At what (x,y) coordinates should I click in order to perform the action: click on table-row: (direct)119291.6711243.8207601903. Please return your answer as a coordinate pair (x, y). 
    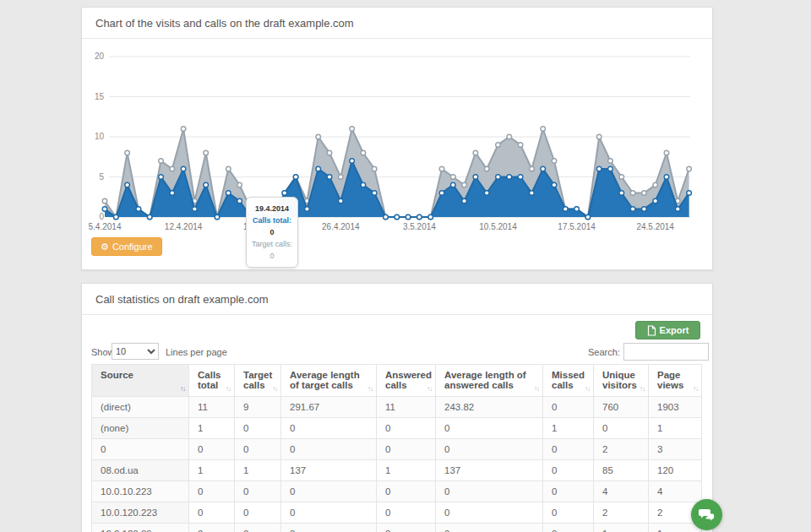
    Looking at the image, I should click on (397, 407).